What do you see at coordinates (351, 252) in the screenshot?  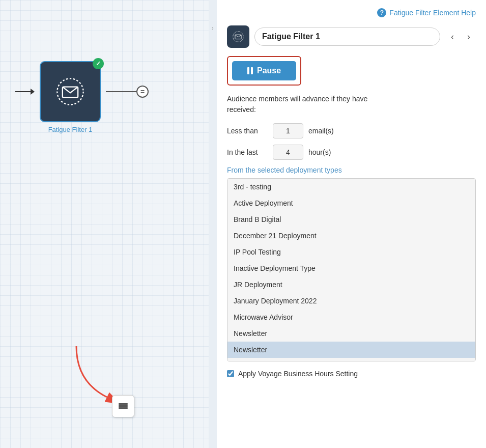 I see `list-item: IP Pool Testing` at bounding box center [351, 252].